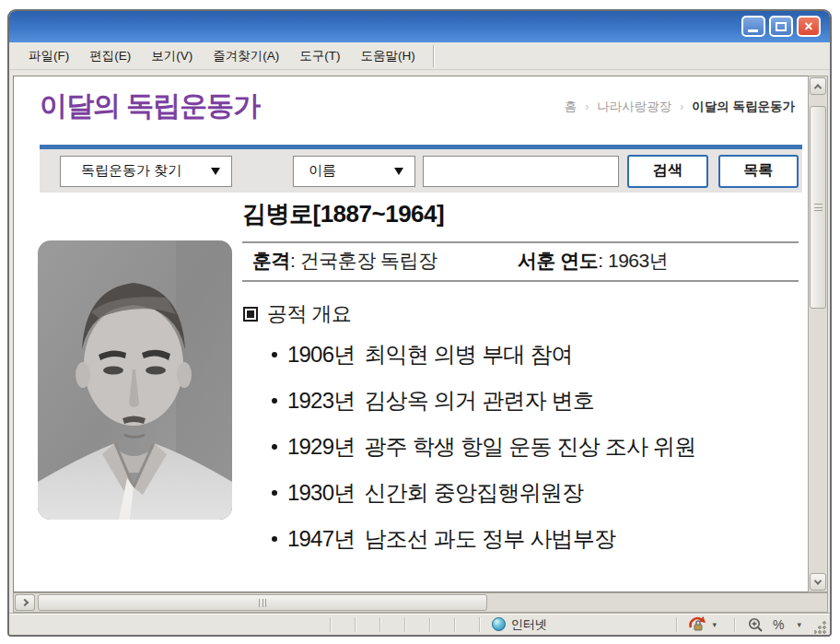 This screenshot has width=840, height=644. What do you see at coordinates (389, 56) in the screenshot?
I see `menu-help: 도움말(H)` at bounding box center [389, 56].